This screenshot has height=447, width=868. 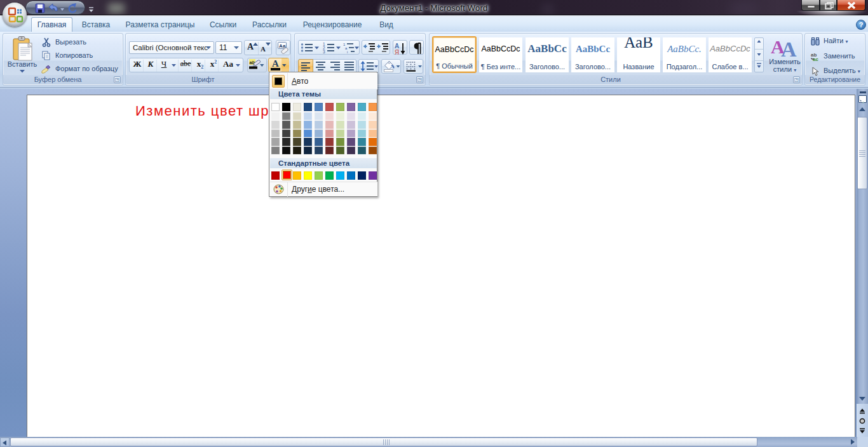 I want to click on svg-text: Я, so click(x=397, y=52).